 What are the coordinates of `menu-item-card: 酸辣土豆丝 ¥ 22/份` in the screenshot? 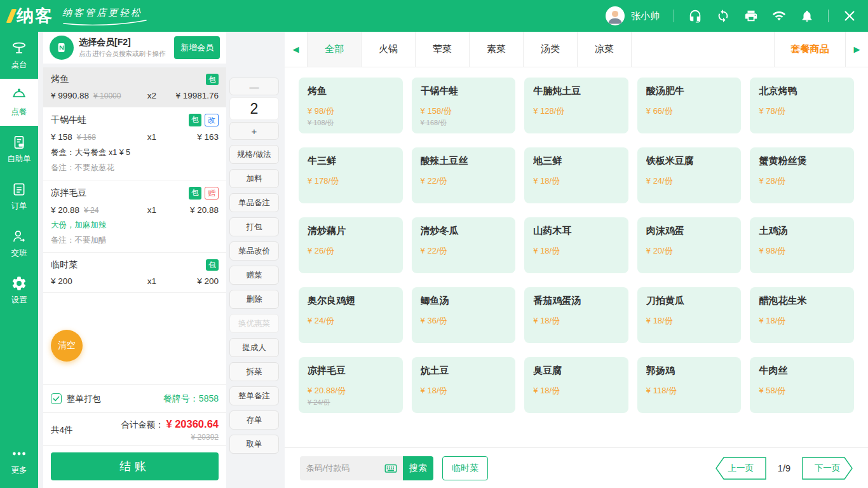 It's located at (464, 175).